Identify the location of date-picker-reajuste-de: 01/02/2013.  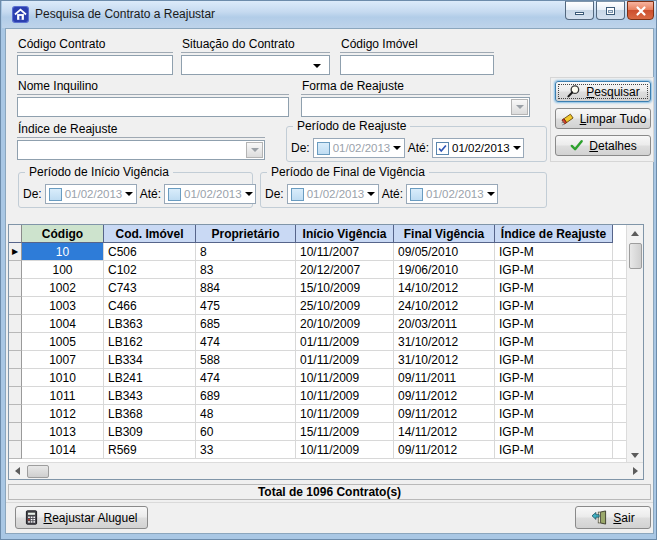
(359, 148).